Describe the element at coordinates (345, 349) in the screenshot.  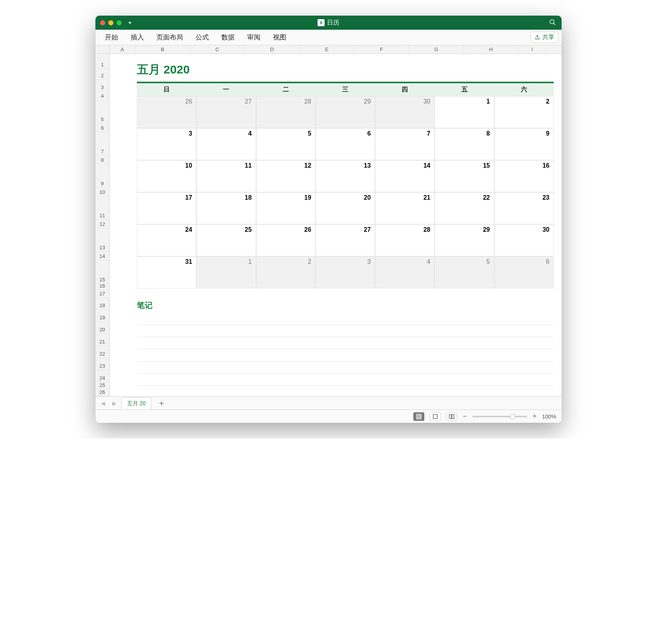
I see `notes-lines` at that location.